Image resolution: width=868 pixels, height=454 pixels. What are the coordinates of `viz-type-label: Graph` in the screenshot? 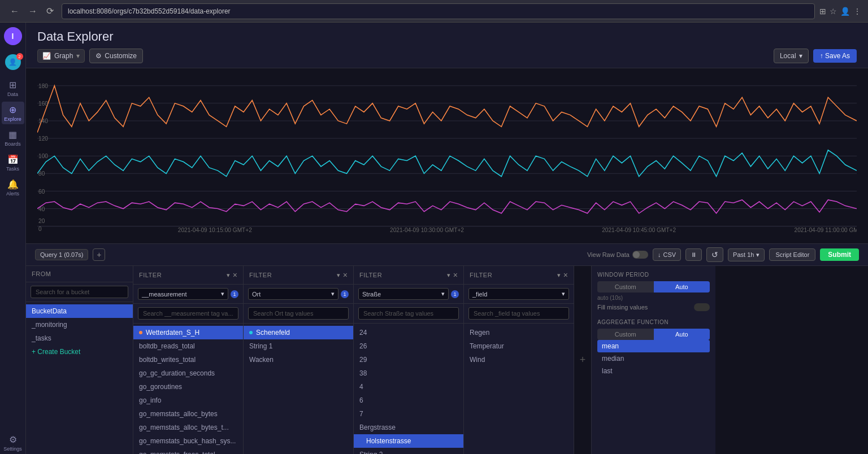 It's located at (63, 56).